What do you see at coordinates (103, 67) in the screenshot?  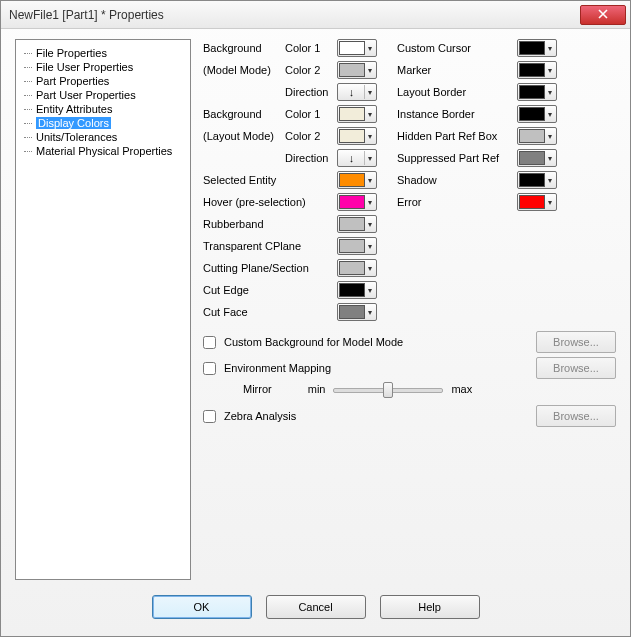 I see `tree-item-file-user-properties: File User Properties` at bounding box center [103, 67].